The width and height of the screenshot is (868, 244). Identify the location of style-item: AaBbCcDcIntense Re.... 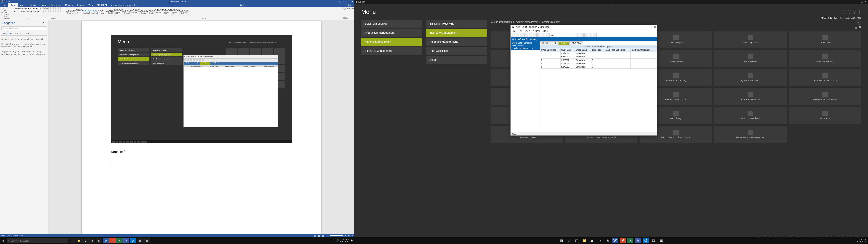
(176, 11).